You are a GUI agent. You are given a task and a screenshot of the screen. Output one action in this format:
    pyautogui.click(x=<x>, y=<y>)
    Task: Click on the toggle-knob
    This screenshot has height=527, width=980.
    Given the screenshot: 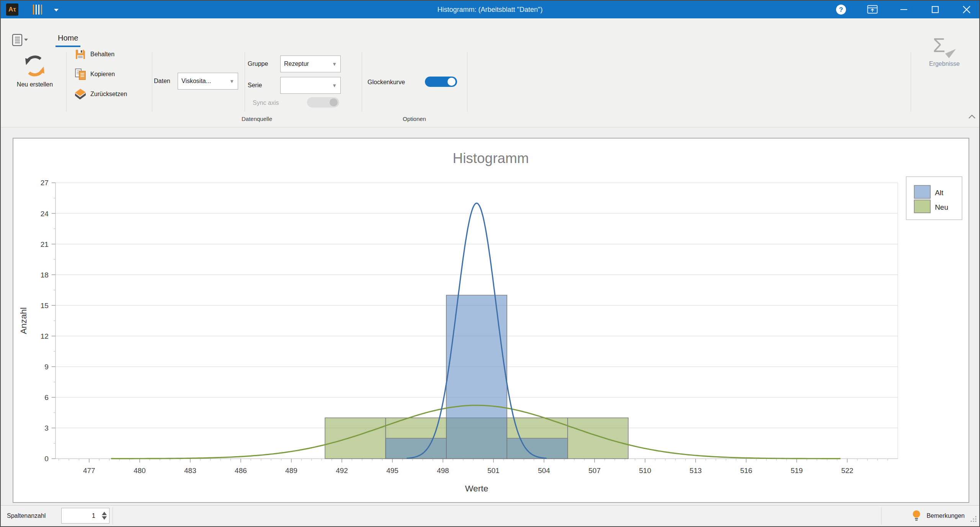 What is the action you would take?
    pyautogui.click(x=452, y=82)
    